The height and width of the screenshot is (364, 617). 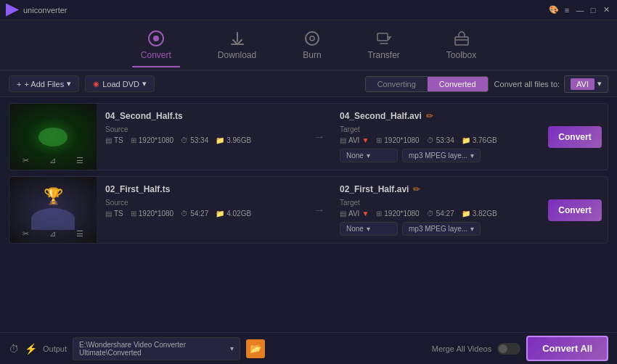 What do you see at coordinates (354, 213) in the screenshot?
I see `target-format-2: ▤ AVI ▼` at bounding box center [354, 213].